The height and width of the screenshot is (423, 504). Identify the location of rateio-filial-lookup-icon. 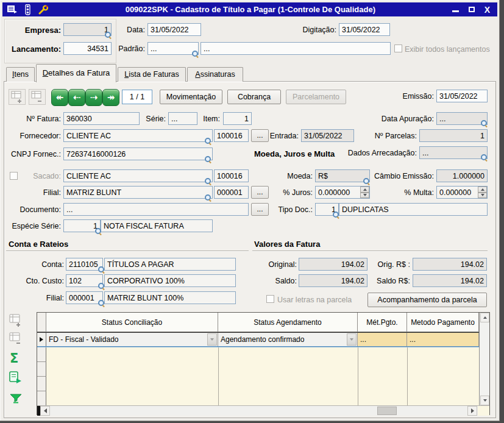
(101, 304).